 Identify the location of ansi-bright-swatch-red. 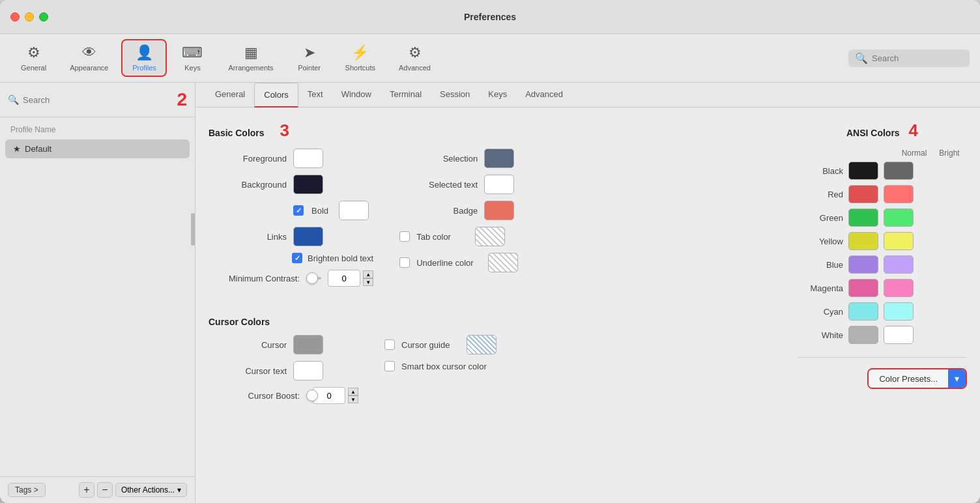
(899, 194).